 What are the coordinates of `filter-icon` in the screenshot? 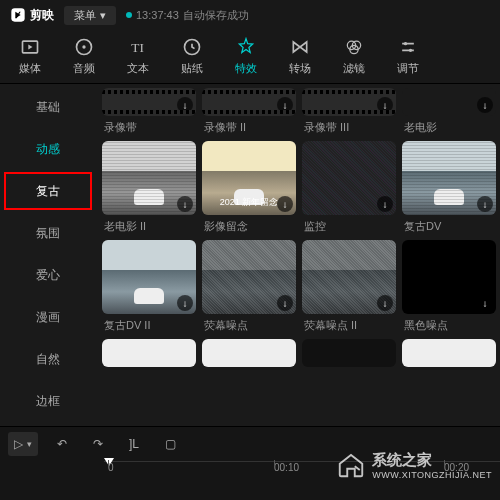 It's located at (354, 47).